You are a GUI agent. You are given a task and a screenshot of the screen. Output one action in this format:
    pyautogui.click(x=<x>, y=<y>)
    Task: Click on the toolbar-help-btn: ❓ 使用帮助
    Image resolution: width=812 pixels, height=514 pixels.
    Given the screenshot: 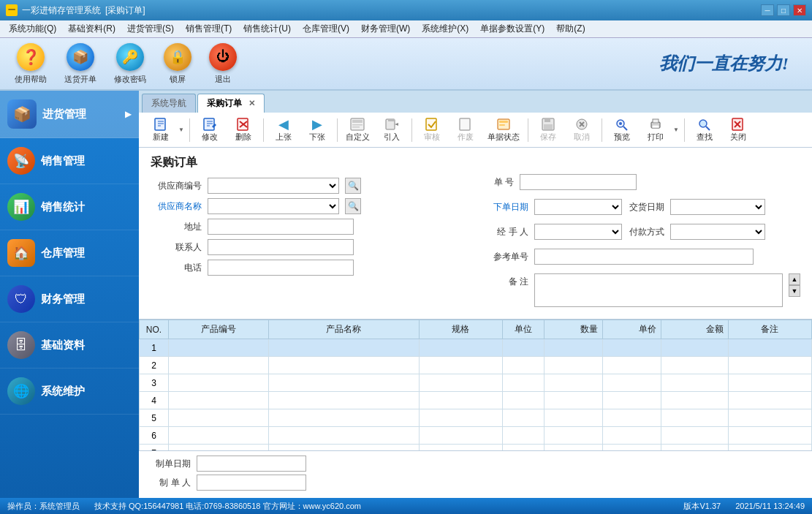 What is the action you would take?
    pyautogui.click(x=31, y=64)
    